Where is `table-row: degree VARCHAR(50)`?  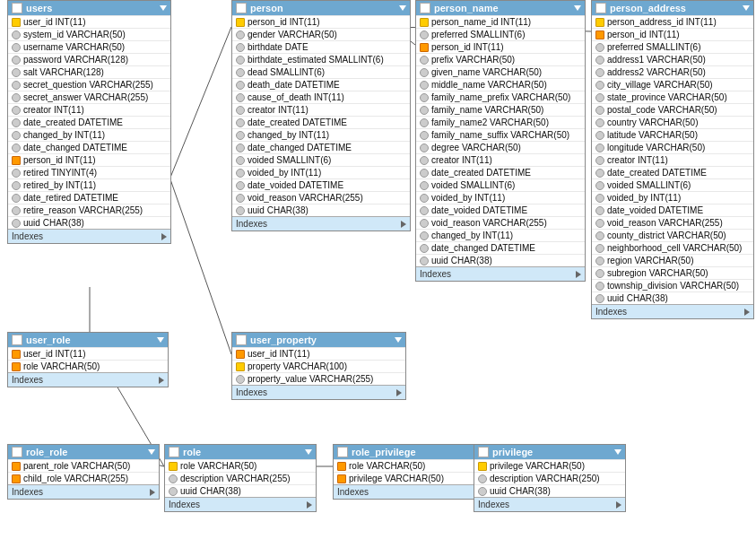
table-row: degree VARCHAR(50) is located at coordinates (500, 147).